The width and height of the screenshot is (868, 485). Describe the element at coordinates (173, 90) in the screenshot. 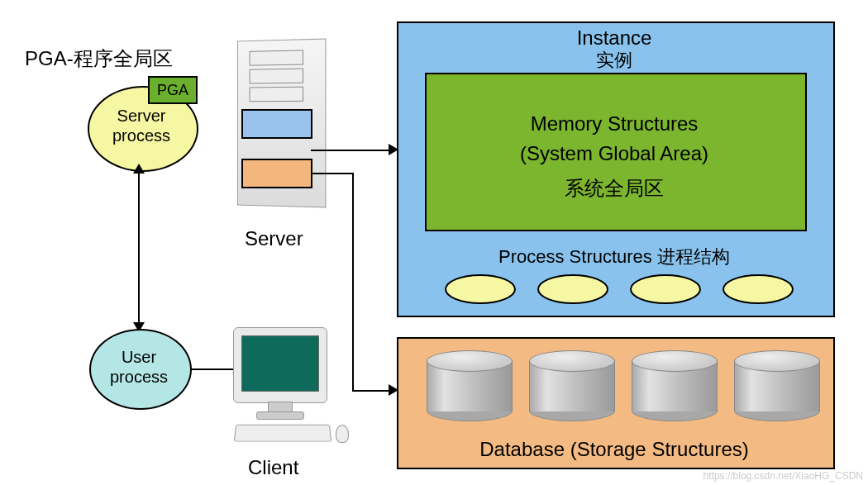

I see `pga-box: PGA` at that location.